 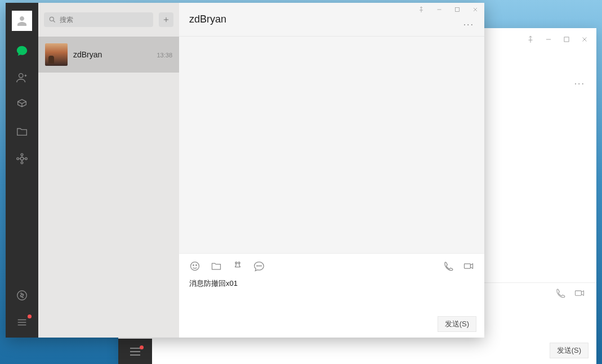 I want to click on file-icon, so click(x=216, y=266).